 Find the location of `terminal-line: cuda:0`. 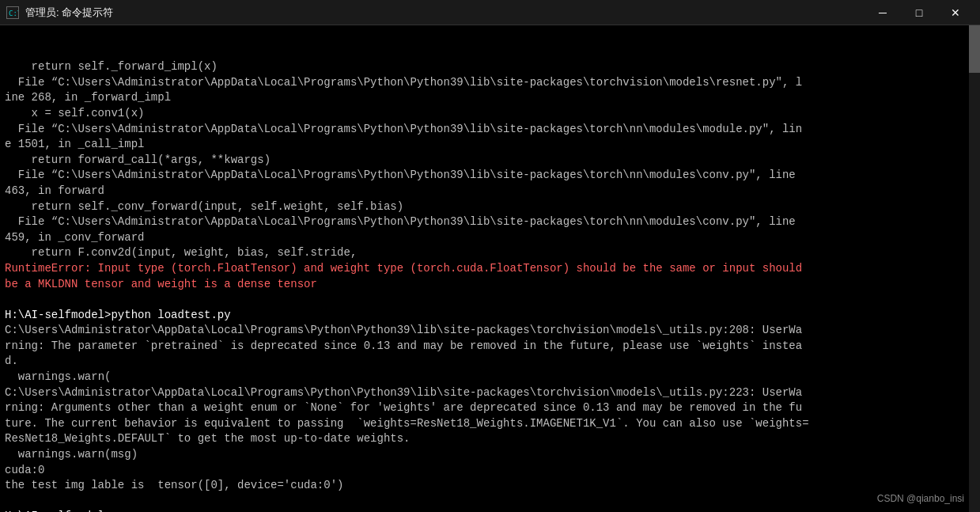

terminal-line: cuda:0 is located at coordinates (490, 471).